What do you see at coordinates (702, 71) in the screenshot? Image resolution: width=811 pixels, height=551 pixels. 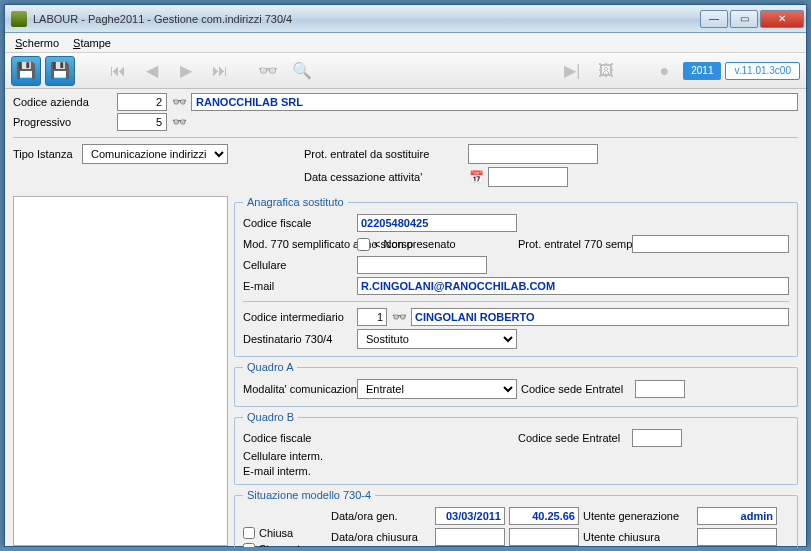 I see `year-badge: 2011` at bounding box center [702, 71].